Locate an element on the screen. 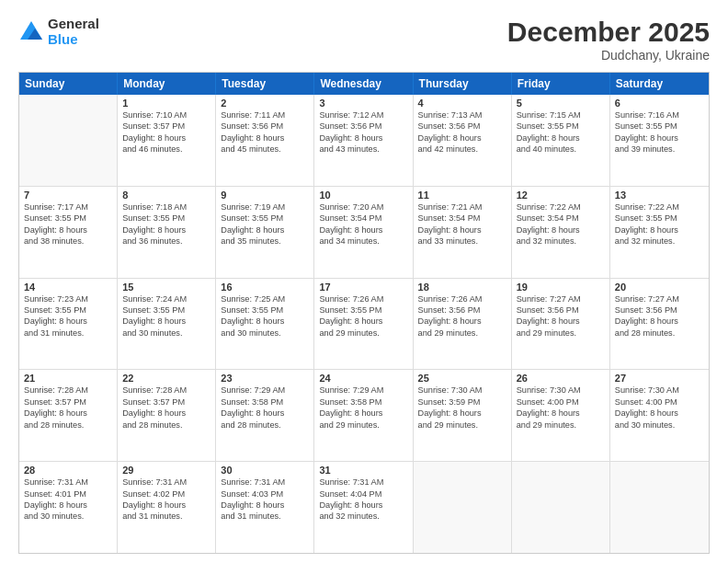 This screenshot has width=728, height=563. header-day-saturday: Saturday is located at coordinates (660, 84).